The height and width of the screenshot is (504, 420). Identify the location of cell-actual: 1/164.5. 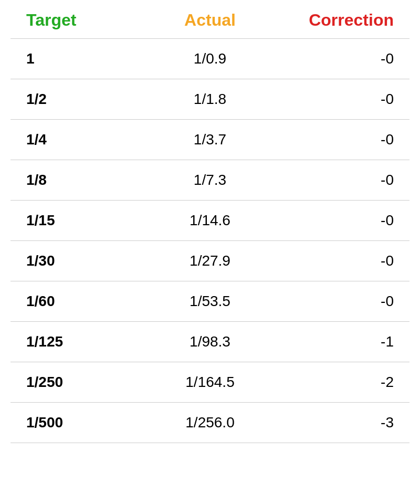
(210, 382).